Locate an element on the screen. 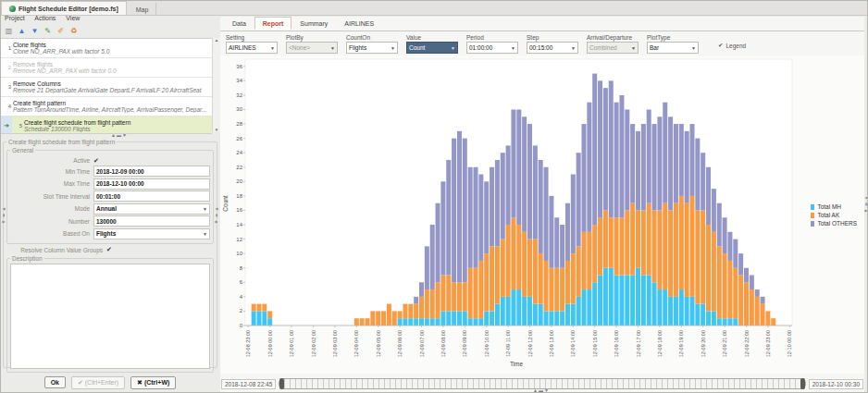 This screenshot has width=868, height=393. scroll-up-icon: ▲ is located at coordinates (217, 41).